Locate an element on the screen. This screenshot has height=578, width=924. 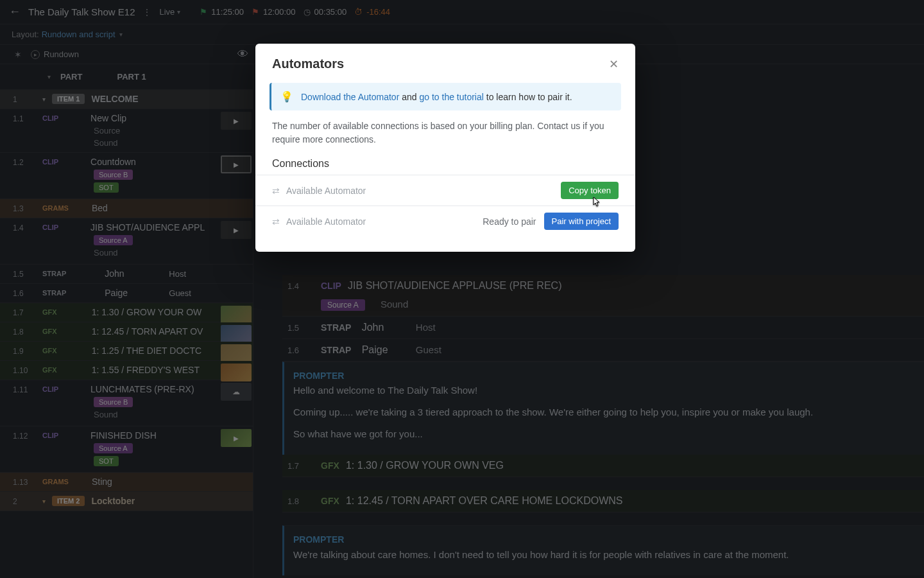
info-banner: 💡 Download the Automator and go to the t… is located at coordinates (445, 96).